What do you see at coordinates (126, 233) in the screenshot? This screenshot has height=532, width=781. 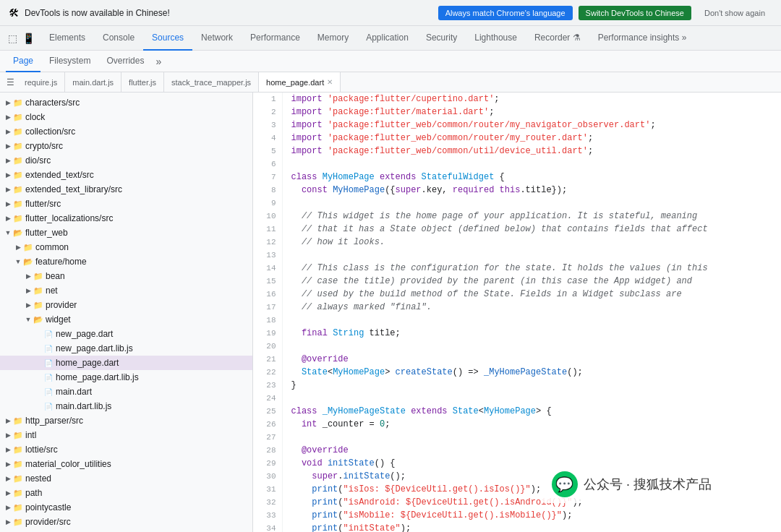 I see `tree-item-flutter-web: ▼ 📂 flutter_web` at bounding box center [126, 233].